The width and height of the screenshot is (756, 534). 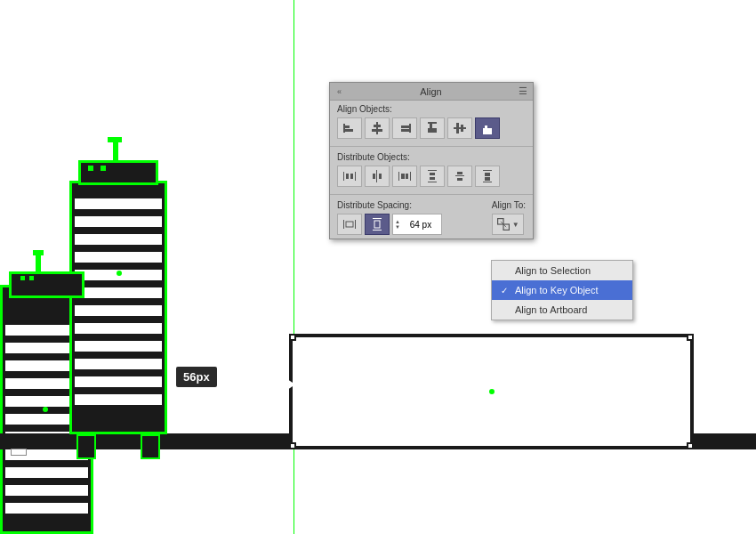 I want to click on align-to-dropdown-menu: Align to Selection ✓ Align to Key Object…, so click(x=562, y=290).